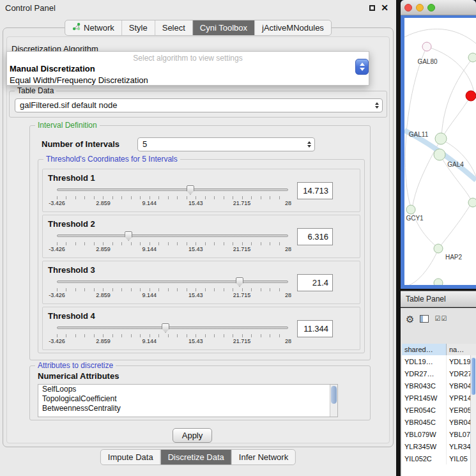  I want to click on list-item: SelfLoops, so click(188, 390).